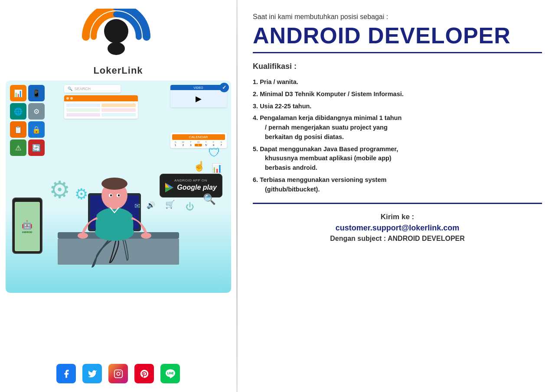 This screenshot has width=555, height=392. I want to click on qual-item-1: 1. Pria / wanita., so click(397, 82).